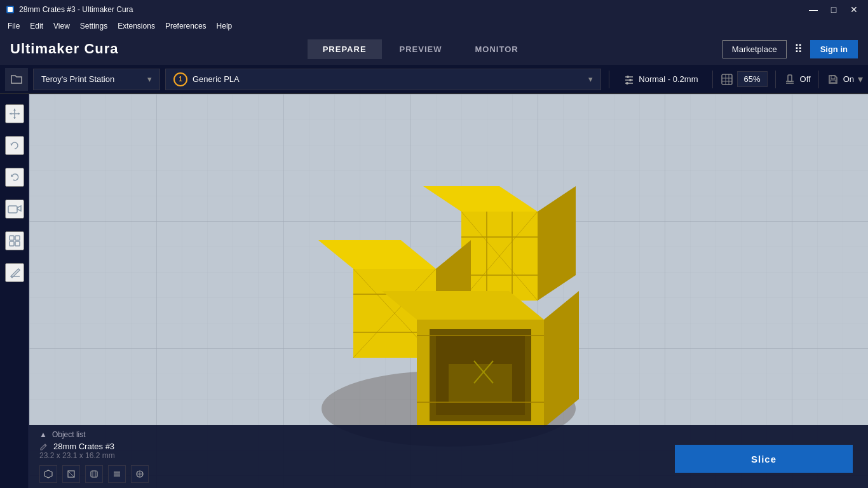  I want to click on material-chevron-icon: ▾, so click(591, 79).